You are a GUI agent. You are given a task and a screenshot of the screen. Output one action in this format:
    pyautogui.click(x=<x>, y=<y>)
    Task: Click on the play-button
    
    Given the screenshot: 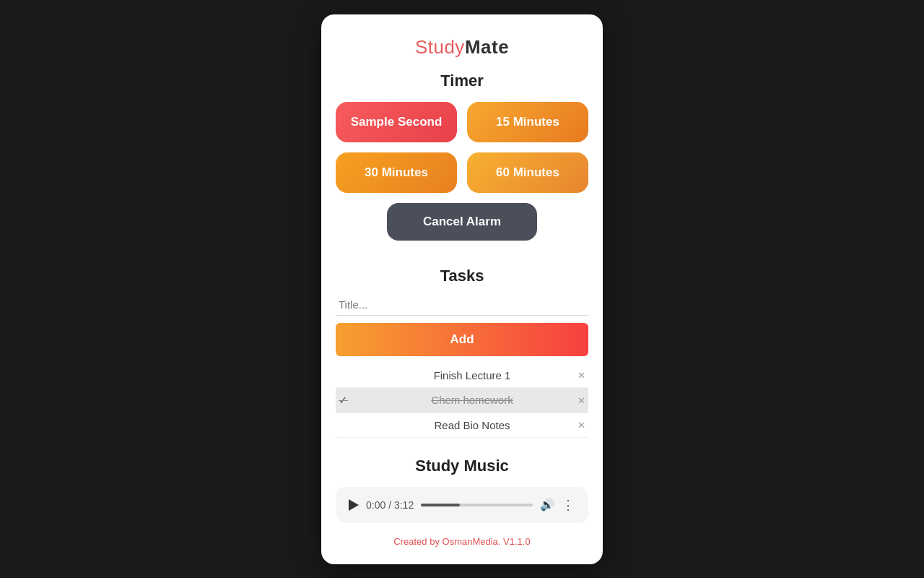 What is the action you would take?
    pyautogui.click(x=354, y=505)
    